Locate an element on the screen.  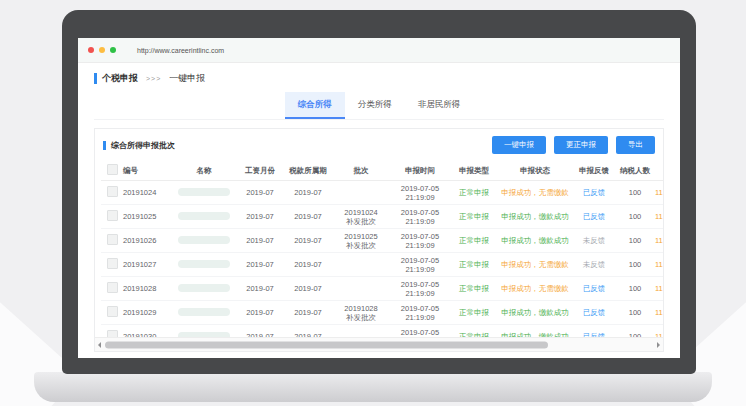
cell-batch-id: 20191024 is located at coordinates (147, 192).